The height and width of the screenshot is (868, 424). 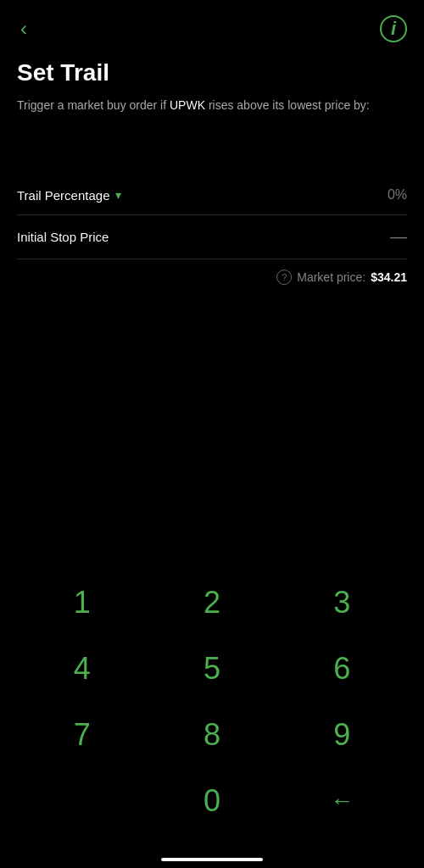 I want to click on numpad-key-0: 0, so click(x=212, y=801).